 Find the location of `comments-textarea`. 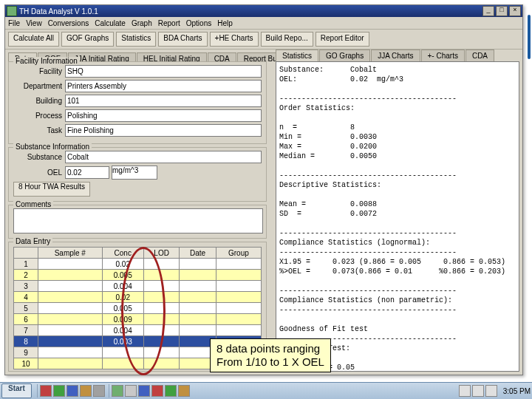

comments-textarea is located at coordinates (138, 221).